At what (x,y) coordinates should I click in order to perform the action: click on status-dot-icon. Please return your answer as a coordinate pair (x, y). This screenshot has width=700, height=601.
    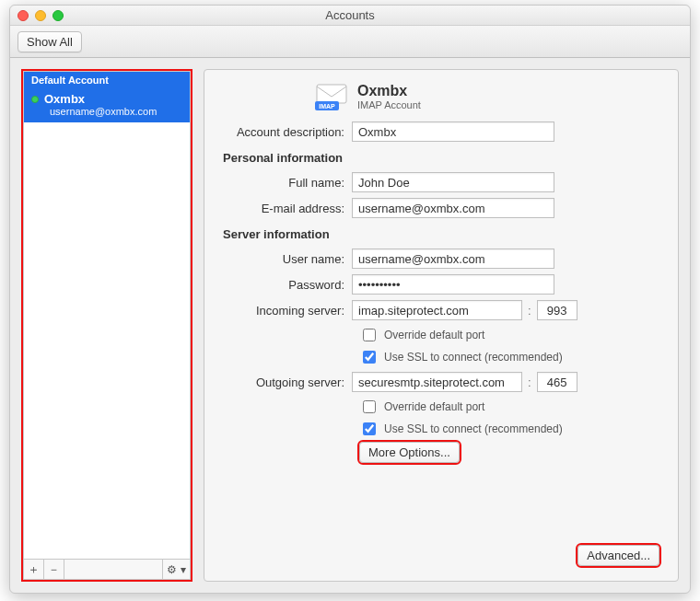
    Looking at the image, I should click on (35, 99).